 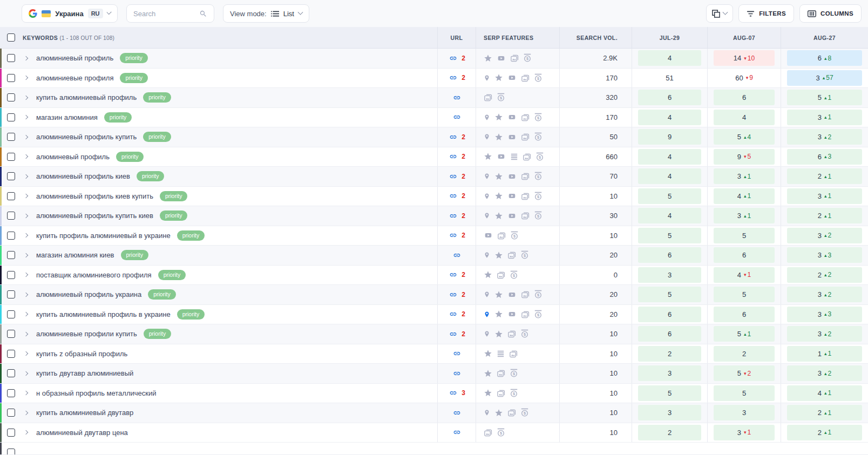 What do you see at coordinates (1, 236) in the screenshot?
I see `keyword-group-color` at bounding box center [1, 236].